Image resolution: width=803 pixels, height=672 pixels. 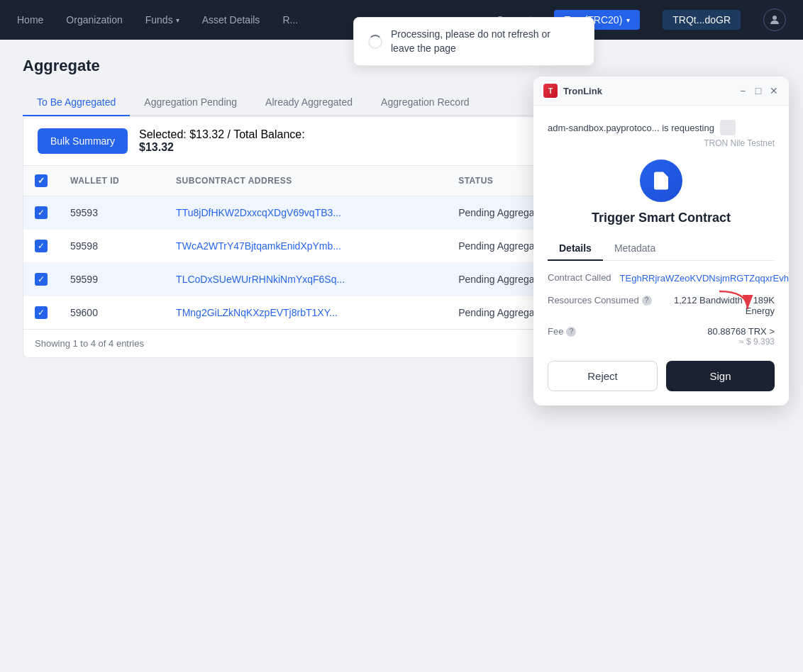 What do you see at coordinates (661, 336) in the screenshot?
I see `fee-row: Fee ? 80.88768 TRX > ≈ $ 9.393` at bounding box center [661, 336].